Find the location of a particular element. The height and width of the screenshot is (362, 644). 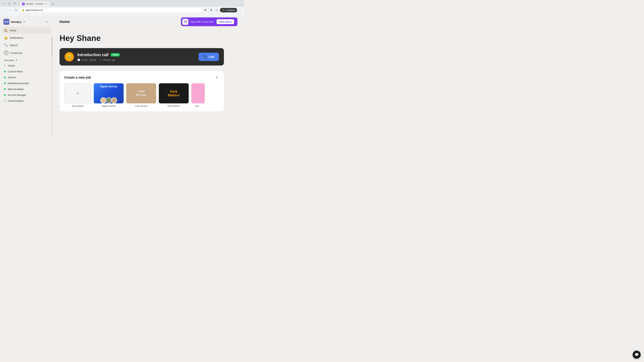

job-item-marketing-associate: Marketing Associate is located at coordinates (26, 83).